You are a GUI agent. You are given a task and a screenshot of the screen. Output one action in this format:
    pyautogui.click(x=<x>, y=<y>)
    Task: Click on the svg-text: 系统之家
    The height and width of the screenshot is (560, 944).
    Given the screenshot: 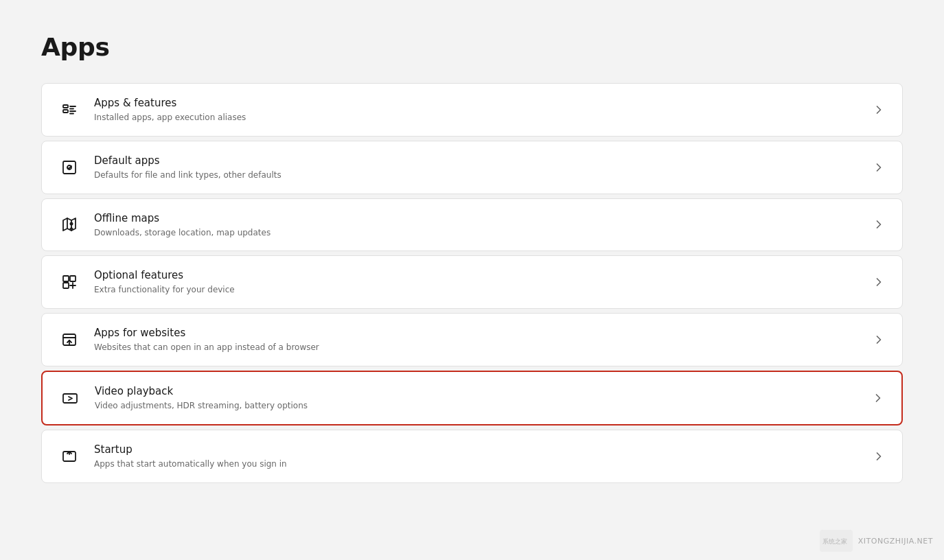 What is the action you would take?
    pyautogui.click(x=835, y=541)
    